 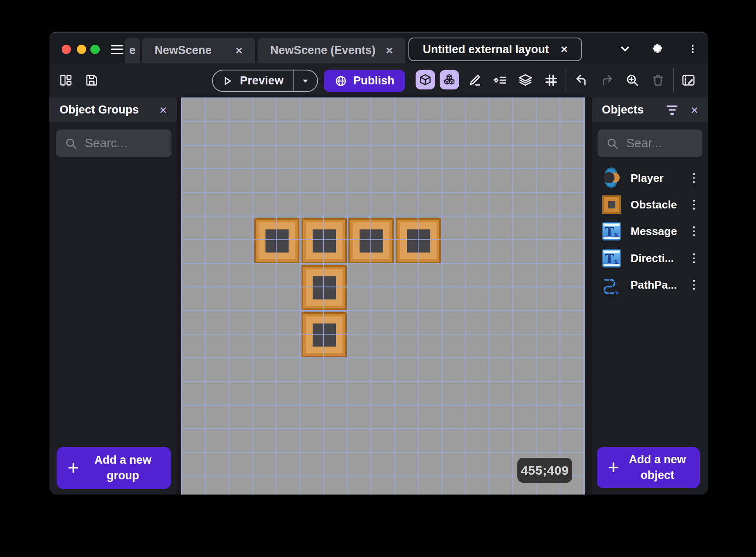 What do you see at coordinates (648, 468) in the screenshot?
I see `add-object-button: + Add a new object` at bounding box center [648, 468].